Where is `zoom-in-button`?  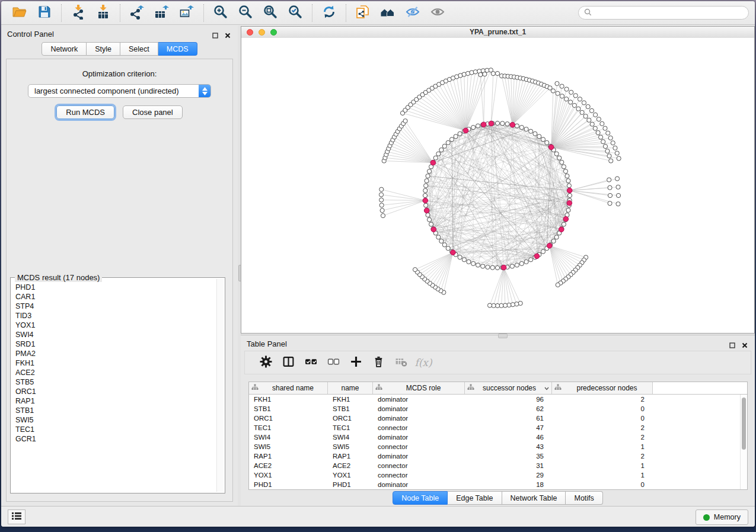
zoom-in-button is located at coordinates (221, 13).